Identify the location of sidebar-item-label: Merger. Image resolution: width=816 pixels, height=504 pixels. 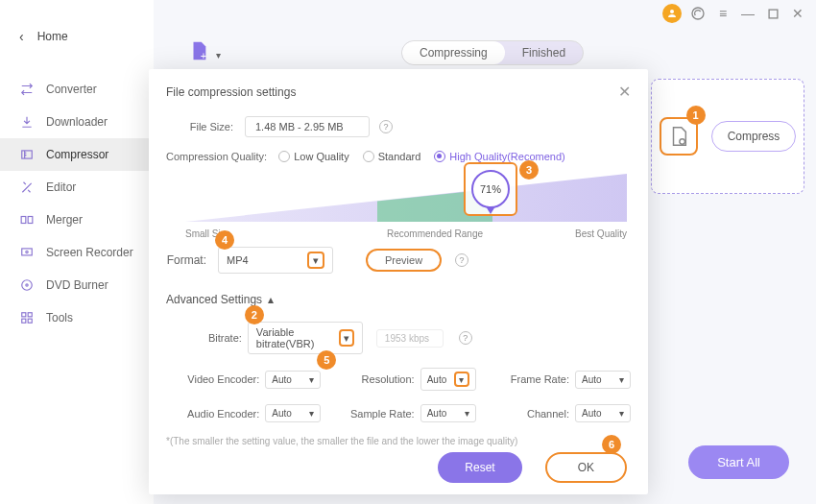
(64, 220).